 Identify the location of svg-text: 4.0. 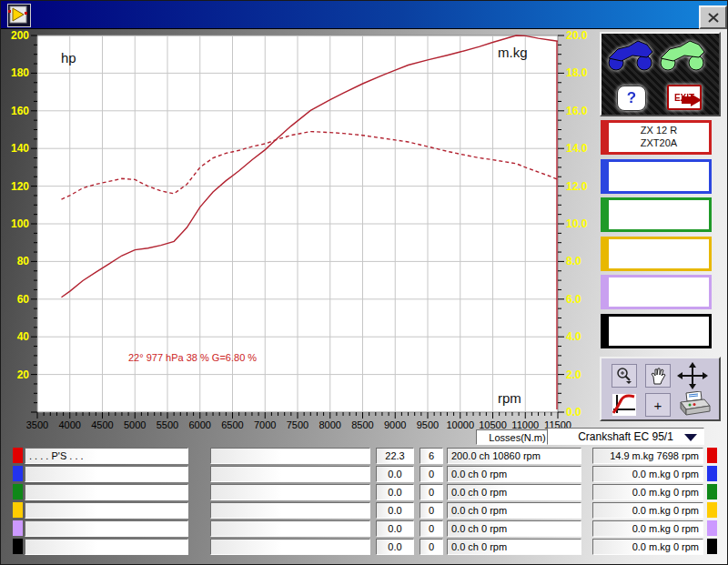
(573, 337).